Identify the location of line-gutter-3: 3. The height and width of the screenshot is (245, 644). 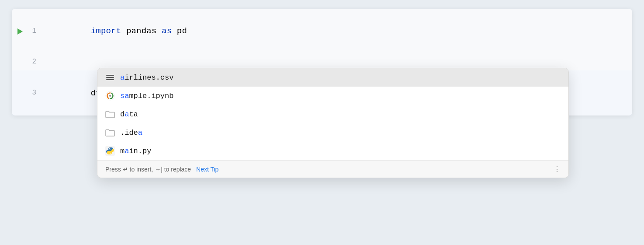
(29, 93).